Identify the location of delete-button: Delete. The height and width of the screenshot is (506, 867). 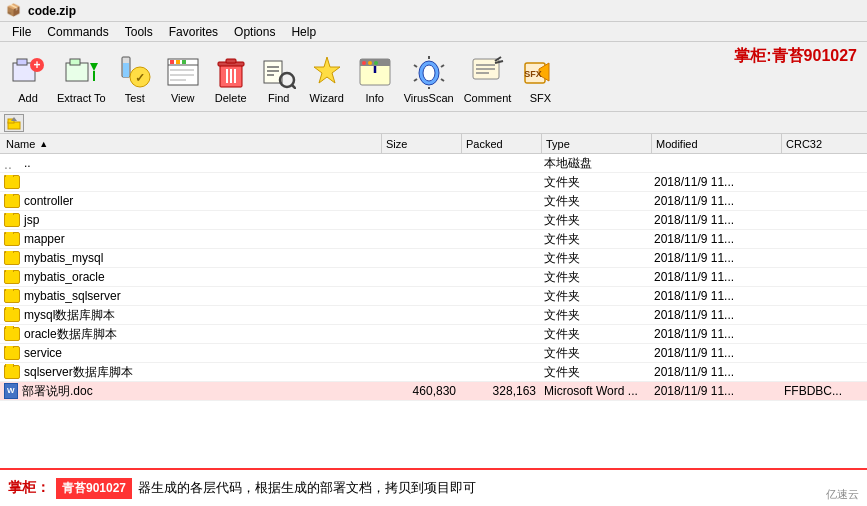
(231, 79).